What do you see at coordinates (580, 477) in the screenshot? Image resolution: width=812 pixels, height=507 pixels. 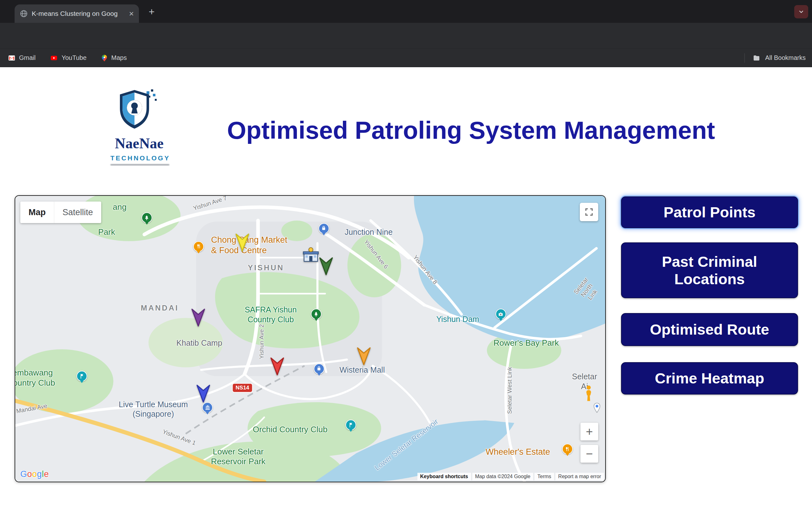 I see `report-map-error-link: Report a map error` at bounding box center [580, 477].